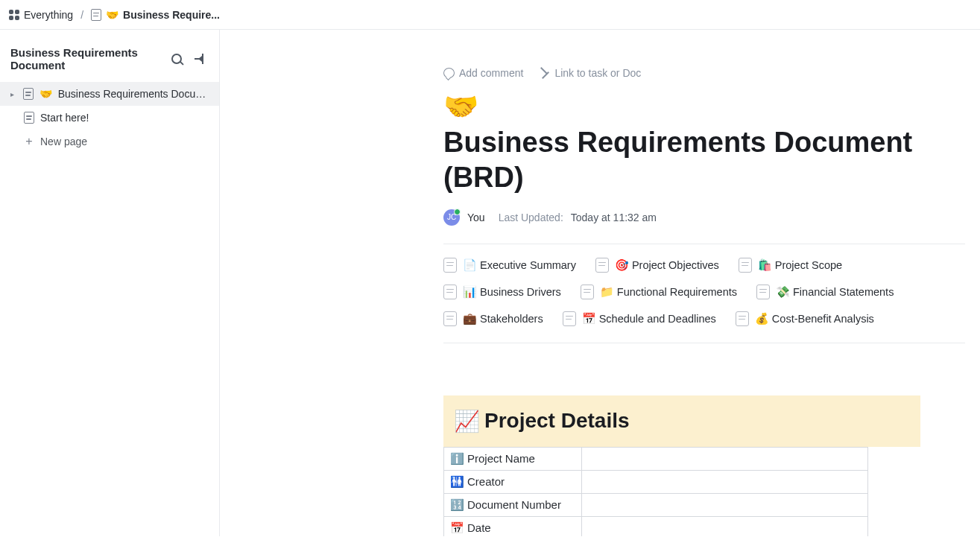 Image resolution: width=980 pixels, height=537 pixels. I want to click on row-emoji: 📅, so click(458, 527).